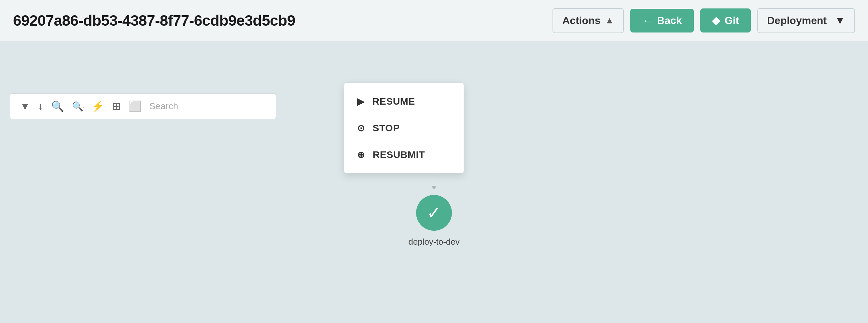 Image resolution: width=868 pixels, height=323 pixels. Describe the element at coordinates (434, 213) in the screenshot. I see `node-circle-2: ✓` at that location.